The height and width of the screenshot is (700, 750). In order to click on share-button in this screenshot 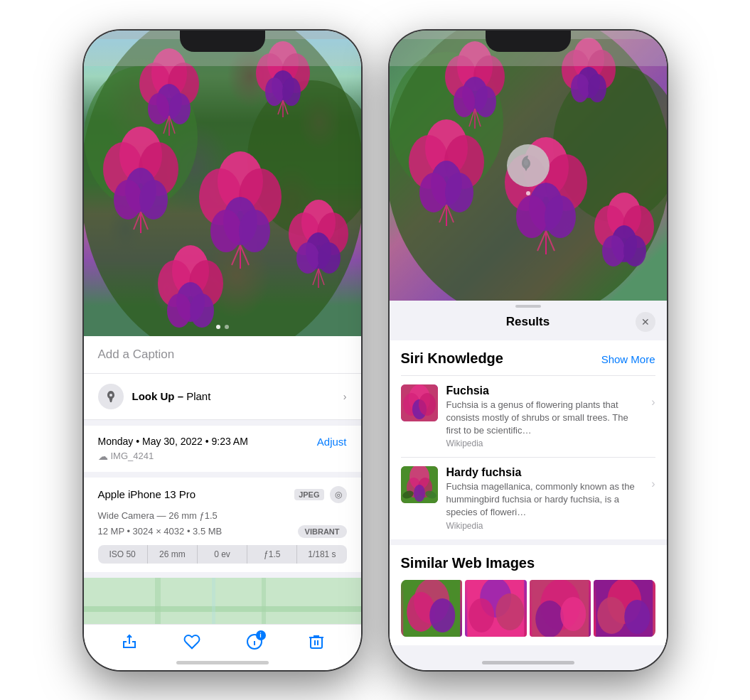, I will do `click(129, 642)`.